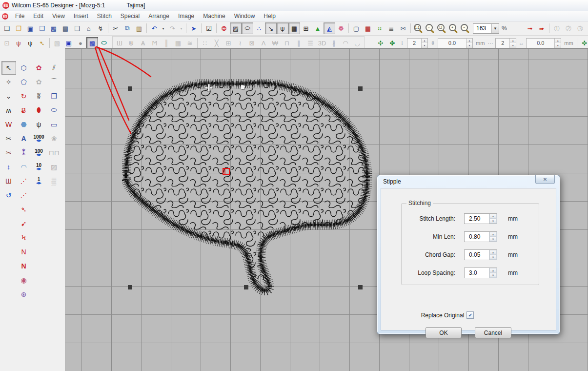 Image resolution: width=588 pixels, height=371 pixels. Describe the element at coordinates (414, 43) in the screenshot. I see `pull-count-value: 2` at that location.